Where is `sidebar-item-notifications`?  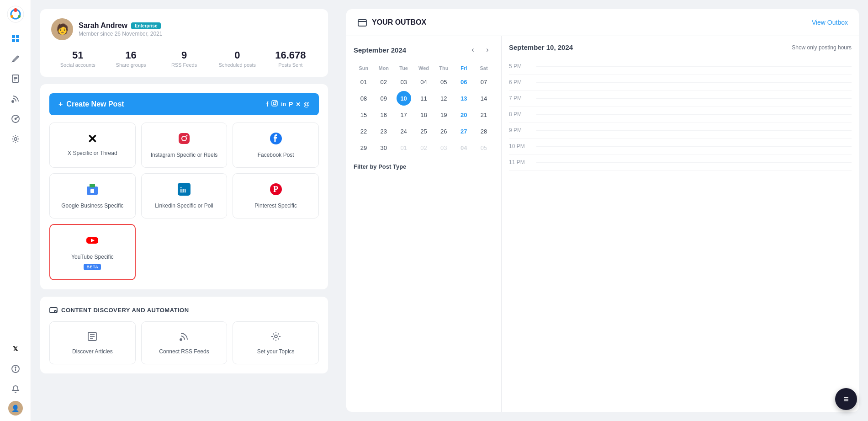 sidebar-item-notifications is located at coordinates (16, 389).